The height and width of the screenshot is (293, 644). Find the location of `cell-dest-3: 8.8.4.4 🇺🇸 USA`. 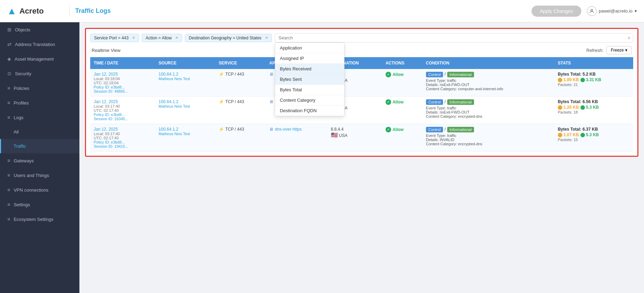

cell-dest-3: 8.8.4.4 🇺🇸 USA is located at coordinates (355, 138).